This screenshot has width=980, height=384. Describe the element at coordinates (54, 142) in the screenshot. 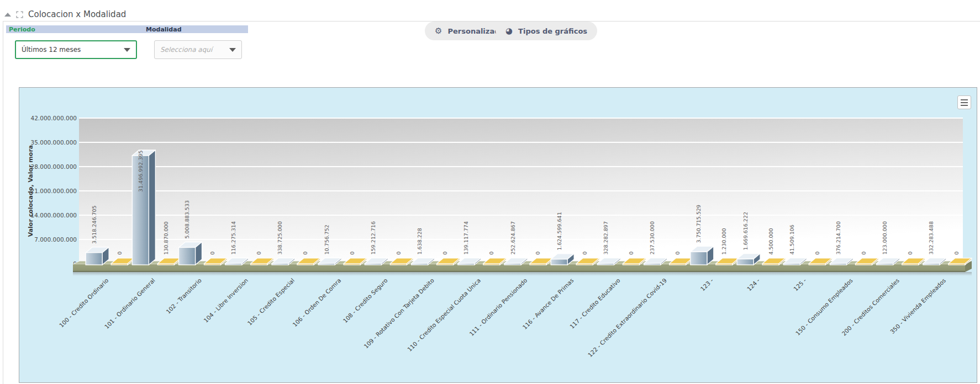

I see `y-axis-tick-label: 35.000.000.000` at that location.